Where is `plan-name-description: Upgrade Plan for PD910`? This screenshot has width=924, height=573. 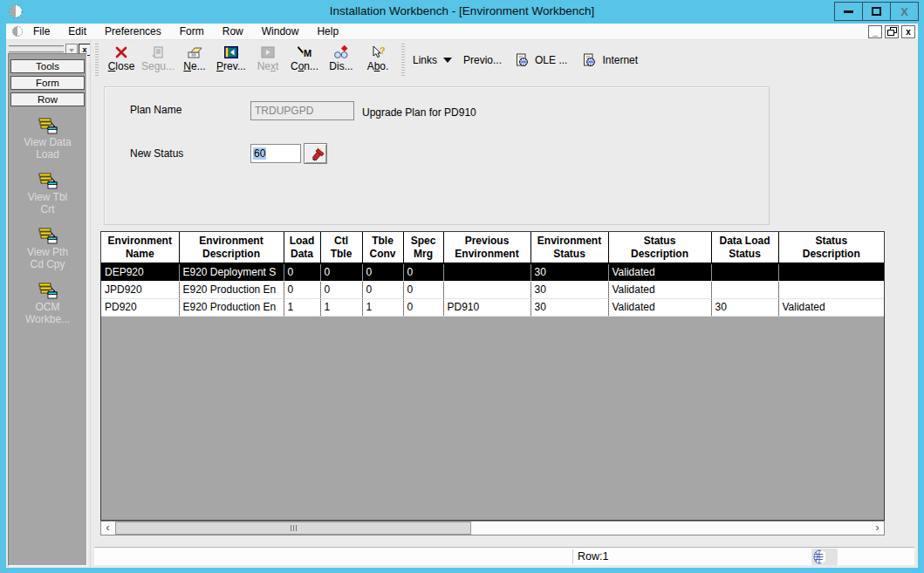 plan-name-description: Upgrade Plan for PD910 is located at coordinates (419, 113).